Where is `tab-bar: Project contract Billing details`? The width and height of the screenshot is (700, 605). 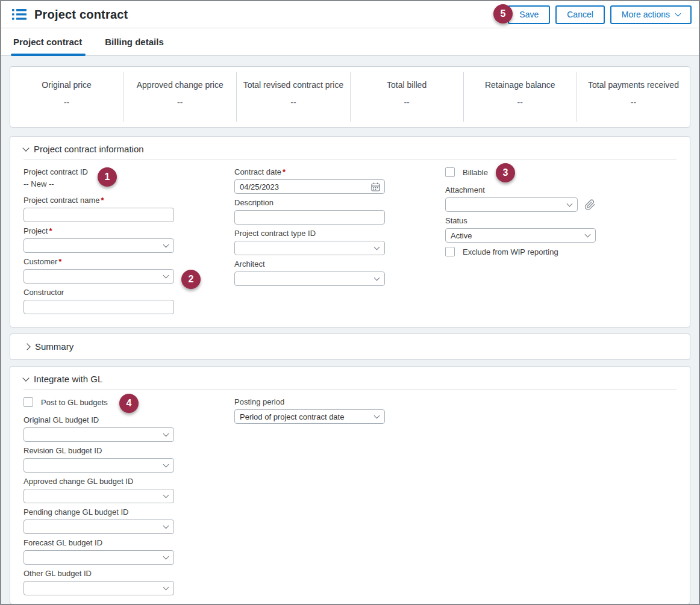
tab-bar: Project contract Billing details is located at coordinates (350, 42).